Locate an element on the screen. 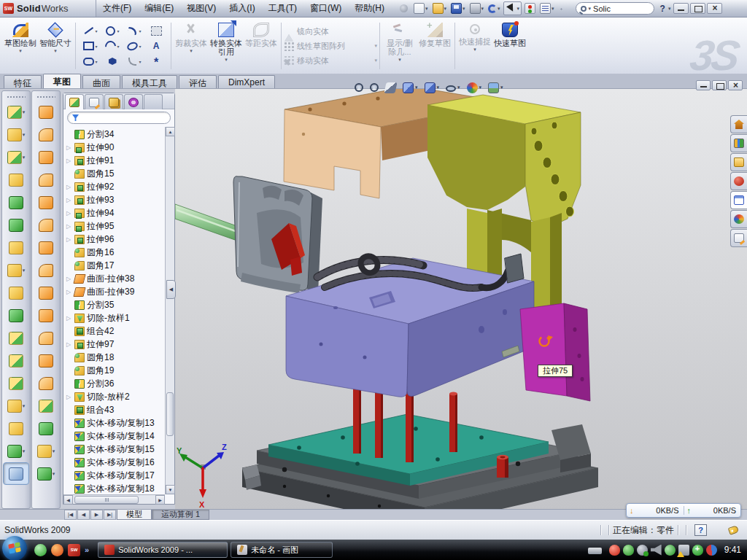 The width and height of the screenshot is (747, 560). voip-tray-icon is located at coordinates (670, 550).